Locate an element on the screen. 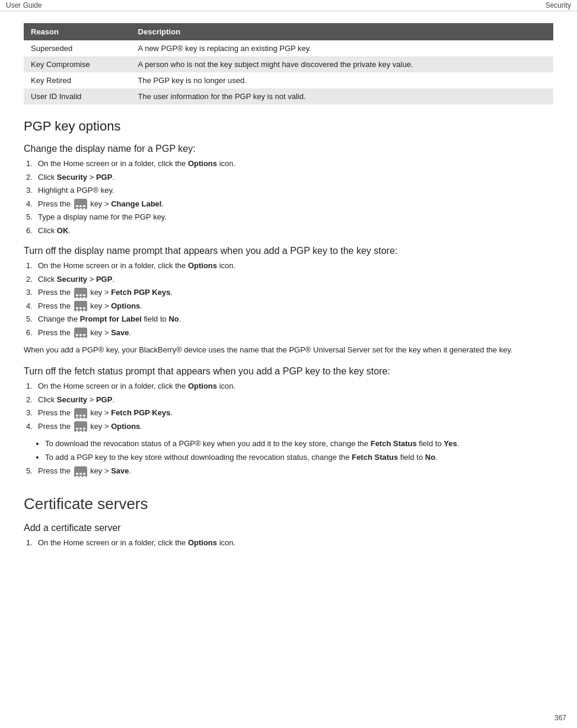  display-prompt-note: When you add a PGP® key, your BlackBerry… is located at coordinates (288, 350).